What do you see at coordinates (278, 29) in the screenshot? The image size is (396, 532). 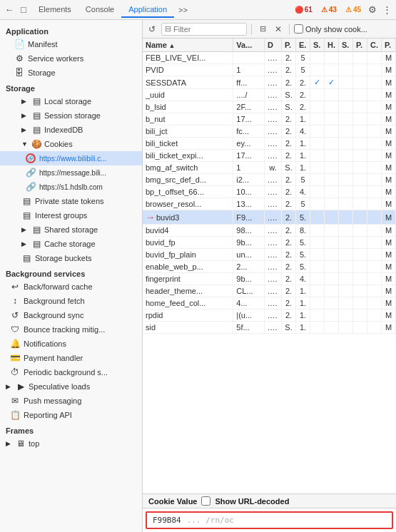 I see `clear-button: ✕` at bounding box center [278, 29].